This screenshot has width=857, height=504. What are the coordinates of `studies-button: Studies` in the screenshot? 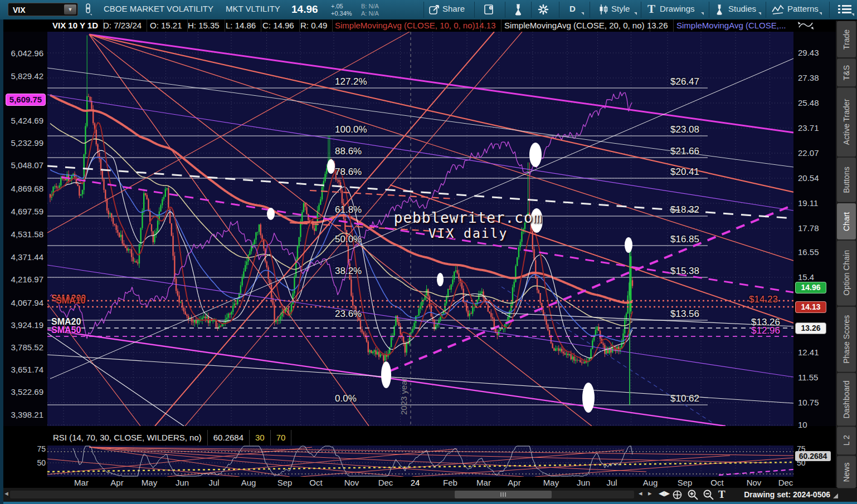 It's located at (742, 9).